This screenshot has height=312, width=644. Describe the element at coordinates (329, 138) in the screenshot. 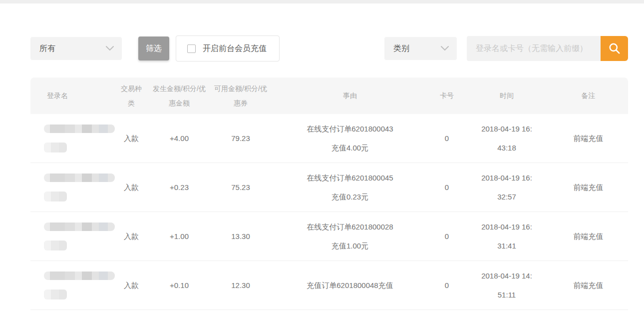

I see `table-row: 入款 +4.00 79.23 在线支付订单6201800043 充值4.00元 …` at that location.